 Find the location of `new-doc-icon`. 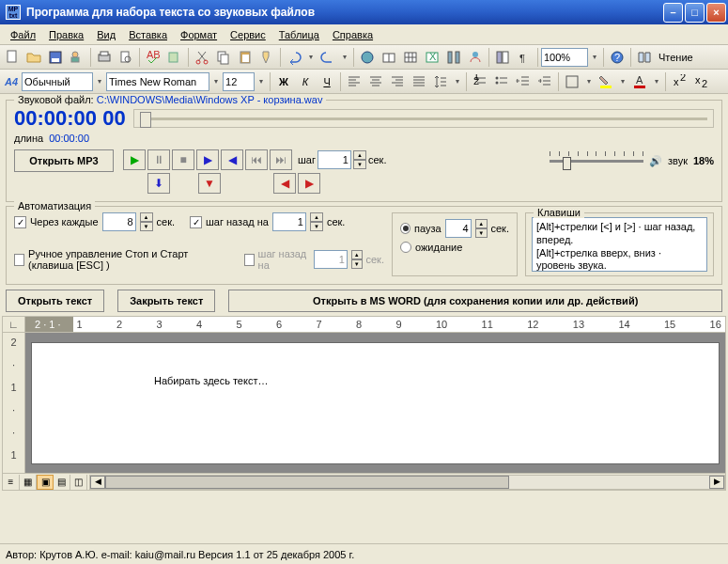

new-doc-icon is located at coordinates (12, 57).